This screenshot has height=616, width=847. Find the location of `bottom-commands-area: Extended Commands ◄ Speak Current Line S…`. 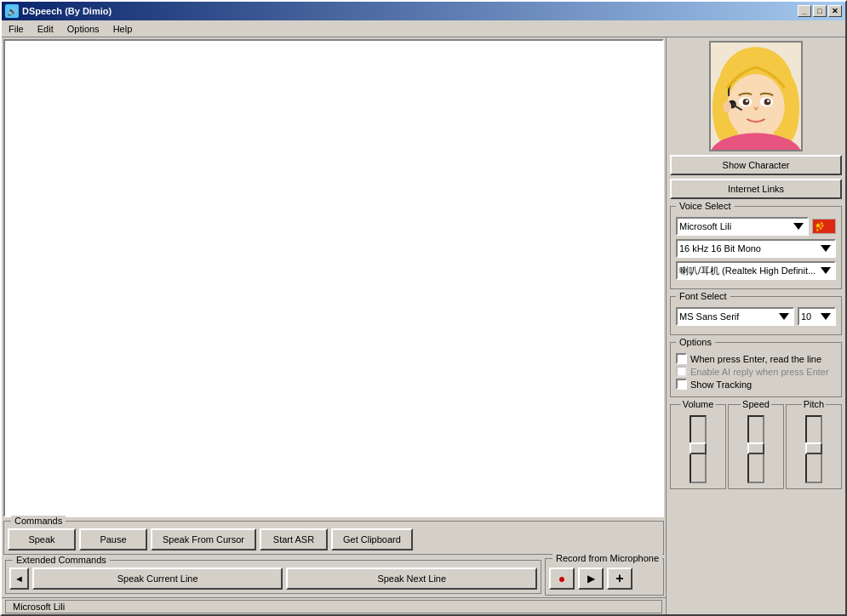

bottom-commands-area: Extended Commands ◄ Speak Current Line S… is located at coordinates (334, 577).